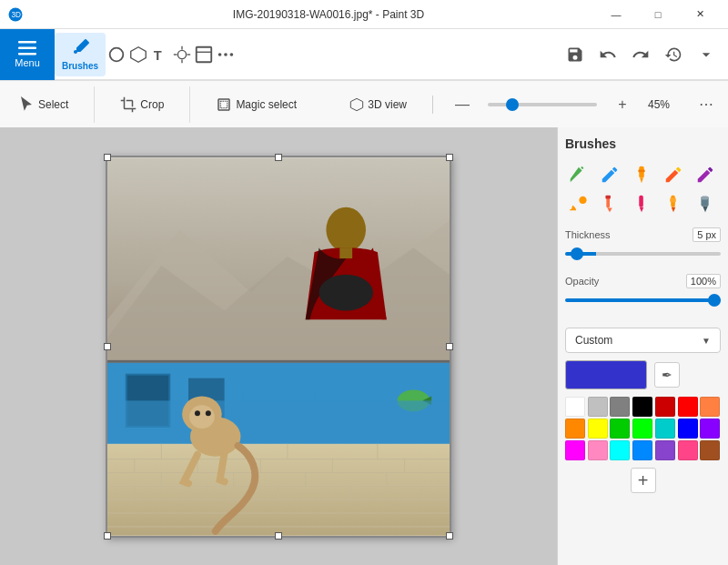 This screenshot has width=728, height=565. What do you see at coordinates (27, 55) in the screenshot?
I see `menu-button: Menu` at bounding box center [27, 55].